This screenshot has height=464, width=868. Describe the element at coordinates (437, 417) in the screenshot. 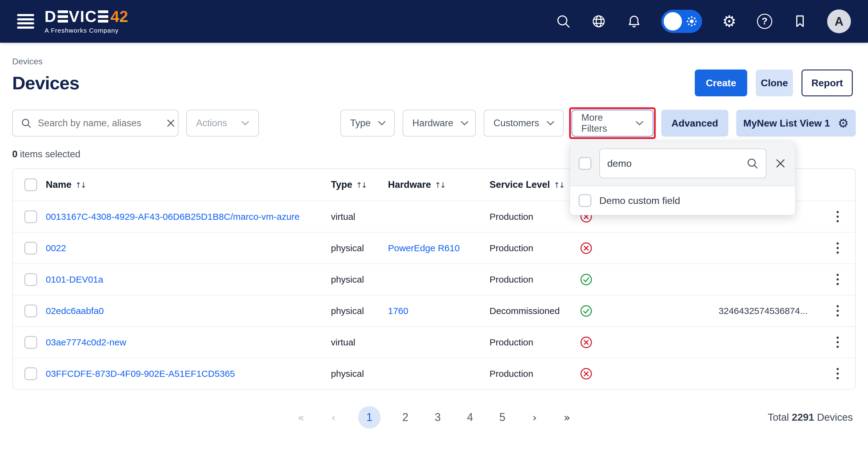

I see `page-number-button: 3` at that location.